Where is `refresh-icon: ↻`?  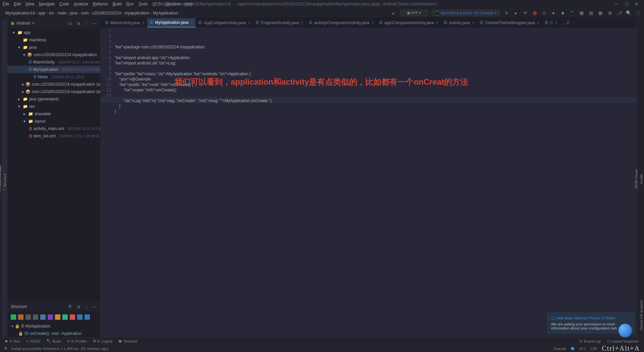 refresh-icon: ↻ is located at coordinates (506, 13).